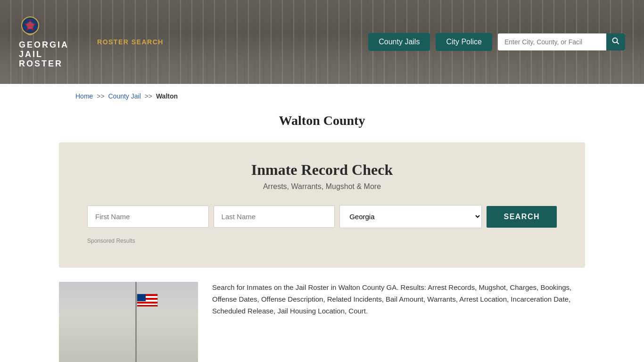 This screenshot has height=362, width=644. I want to click on roster-search-link: ROSTER SEARCH, so click(130, 42).